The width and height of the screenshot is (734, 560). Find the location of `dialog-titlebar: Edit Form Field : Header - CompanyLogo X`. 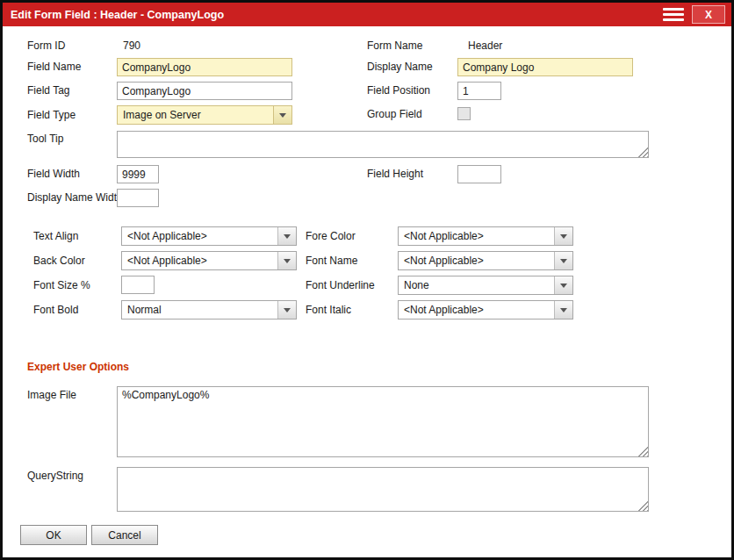

dialog-titlebar: Edit Form Field : Header - CompanyLogo X is located at coordinates (367, 14).